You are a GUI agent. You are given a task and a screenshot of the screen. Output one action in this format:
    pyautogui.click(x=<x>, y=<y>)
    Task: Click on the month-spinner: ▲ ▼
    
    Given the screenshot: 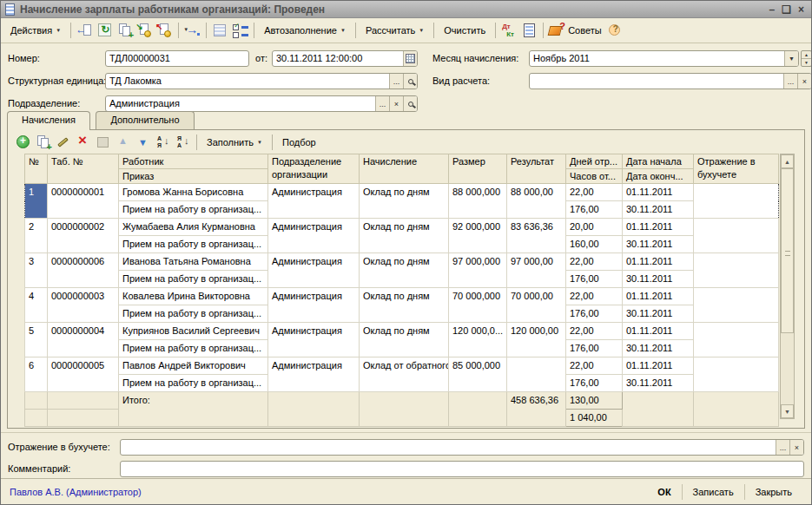 What is the action you would take?
    pyautogui.click(x=806, y=59)
    